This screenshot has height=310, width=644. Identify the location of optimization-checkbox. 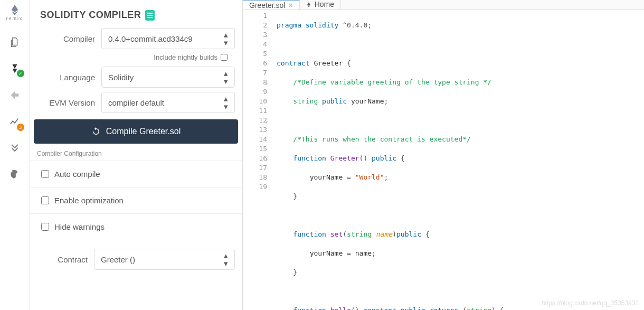
(45, 201).